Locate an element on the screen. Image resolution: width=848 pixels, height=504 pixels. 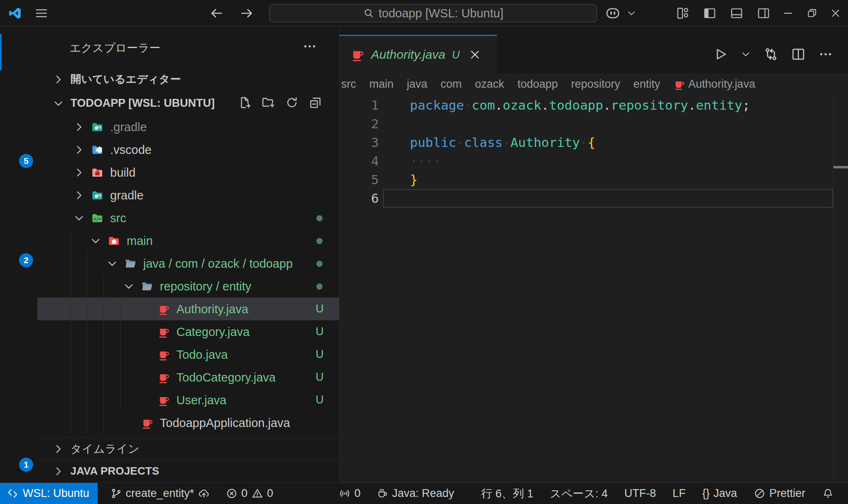
bell-icon is located at coordinates (828, 493).